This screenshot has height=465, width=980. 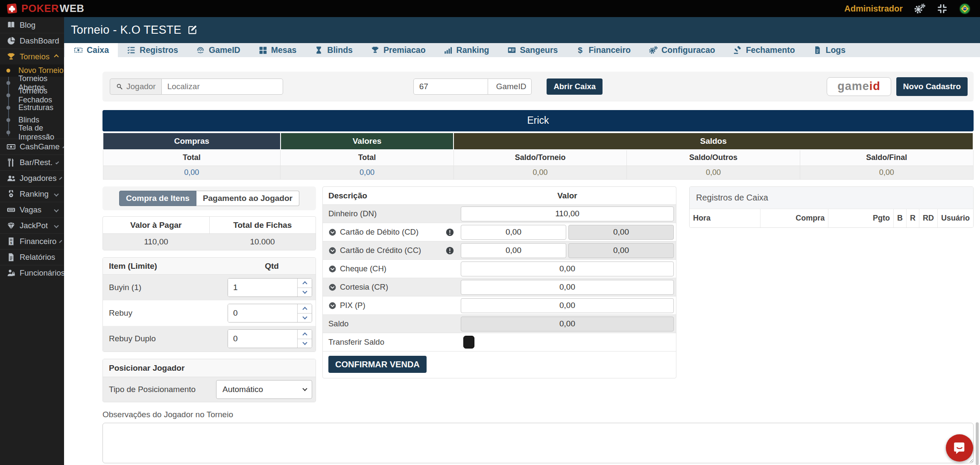 What do you see at coordinates (500, 232) in the screenshot?
I see `payment-row-cartao-debito: Cartão de Débito (CD)` at bounding box center [500, 232].